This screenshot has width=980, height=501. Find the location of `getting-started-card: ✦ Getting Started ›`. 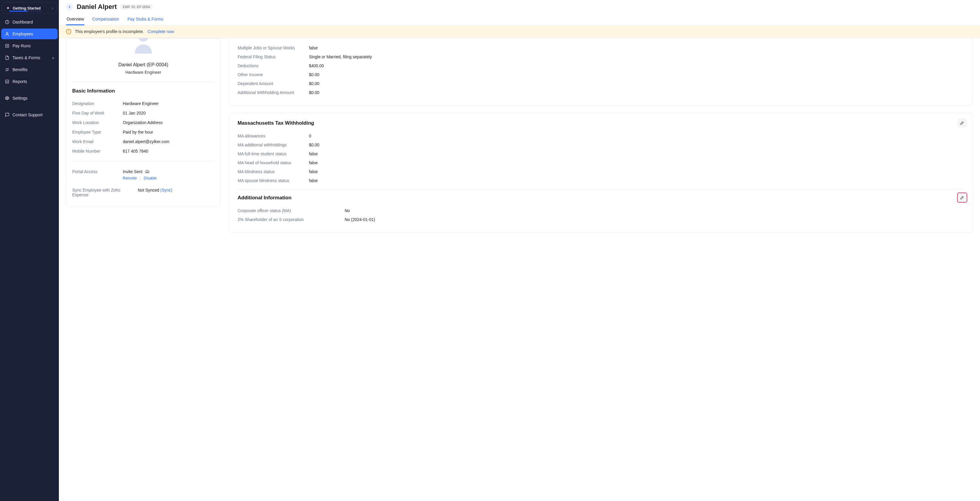

getting-started-card: ✦ Getting Started › is located at coordinates (30, 8).